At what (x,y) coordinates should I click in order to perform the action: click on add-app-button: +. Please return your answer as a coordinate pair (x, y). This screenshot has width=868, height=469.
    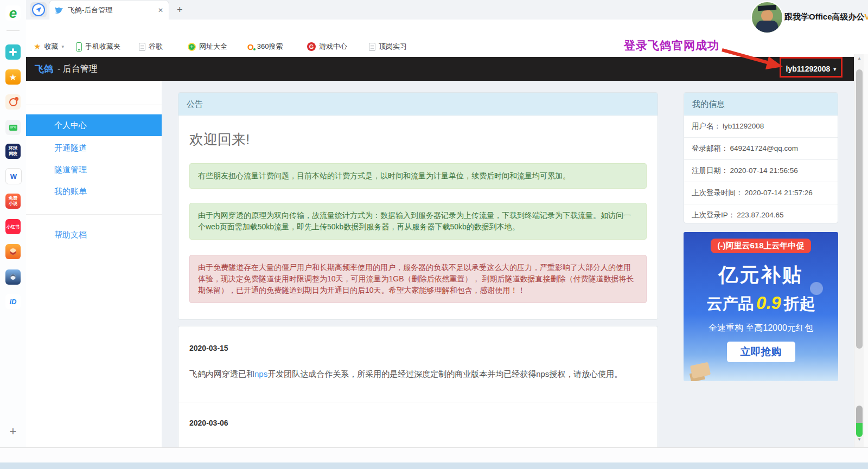
    Looking at the image, I should click on (13, 432).